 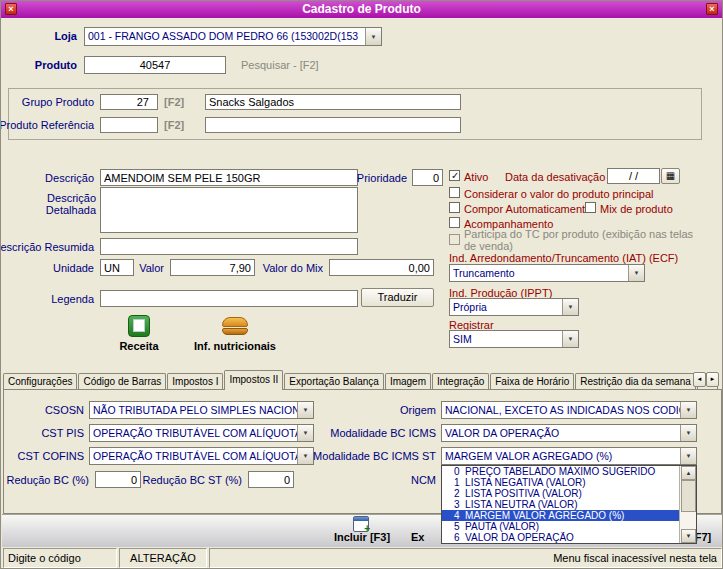 What do you see at coordinates (418, 537) in the screenshot?
I see `excluir-button-partial: Ex` at bounding box center [418, 537].